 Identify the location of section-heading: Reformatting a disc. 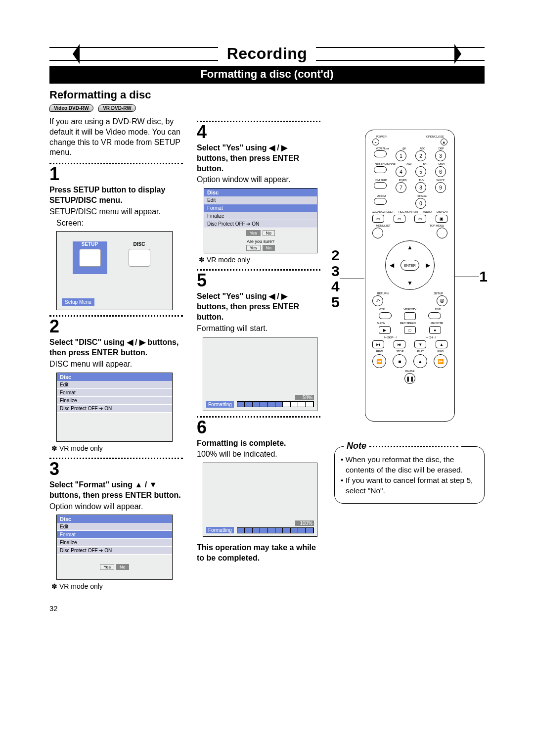
(267, 95).